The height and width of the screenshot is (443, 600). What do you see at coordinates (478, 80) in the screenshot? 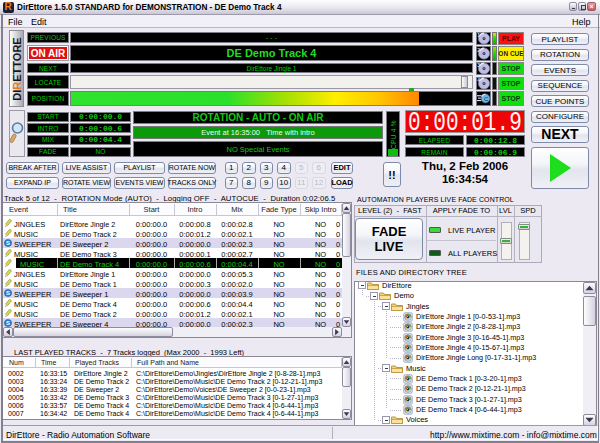
I see `svg-text: 4` at bounding box center [478, 80].